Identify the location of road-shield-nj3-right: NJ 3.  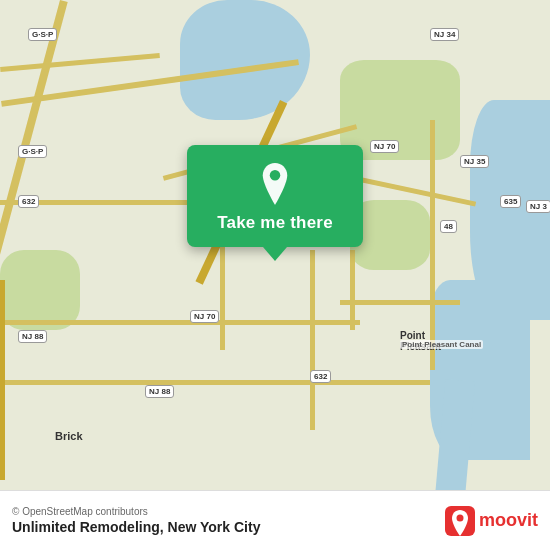
(538, 206).